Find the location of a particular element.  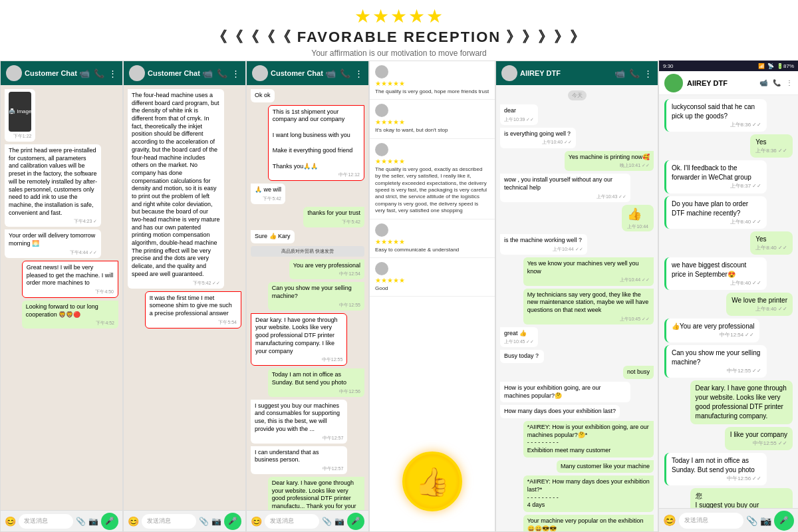

list-item: Dear kary. I have gone through your webs… is located at coordinates (741, 402).